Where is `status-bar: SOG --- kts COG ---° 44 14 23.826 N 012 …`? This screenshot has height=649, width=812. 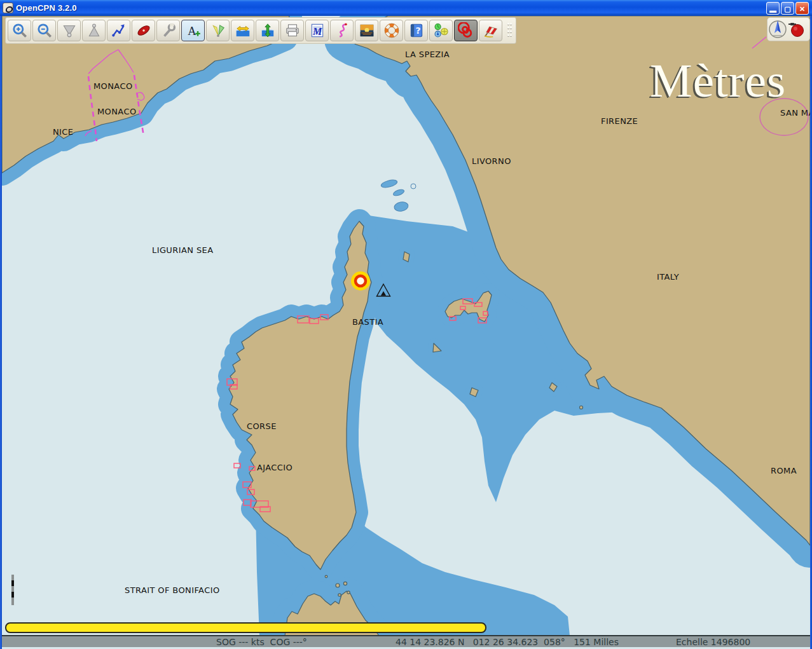 status-bar: SOG --- kts COG ---° 44 14 23.826 N 012 … is located at coordinates (406, 641).